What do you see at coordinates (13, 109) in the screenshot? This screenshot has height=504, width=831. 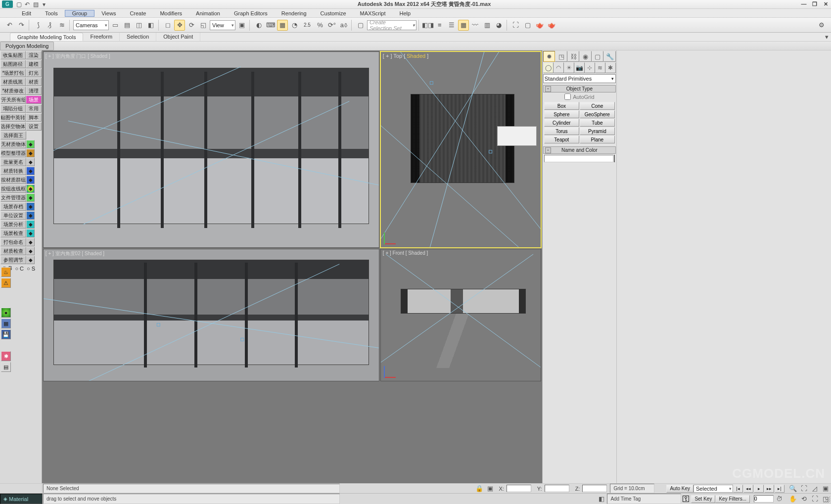 I see `left-script-button: 塌陷分组` at bounding box center [13, 109].